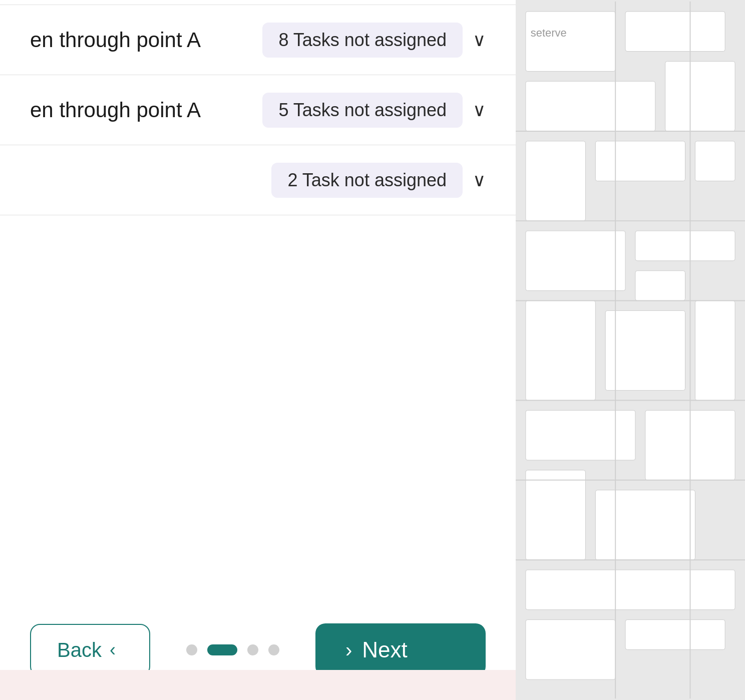 The height and width of the screenshot is (700, 745). What do you see at coordinates (479, 110) in the screenshot?
I see `chevron-down-icon-2: ∨` at bounding box center [479, 110].